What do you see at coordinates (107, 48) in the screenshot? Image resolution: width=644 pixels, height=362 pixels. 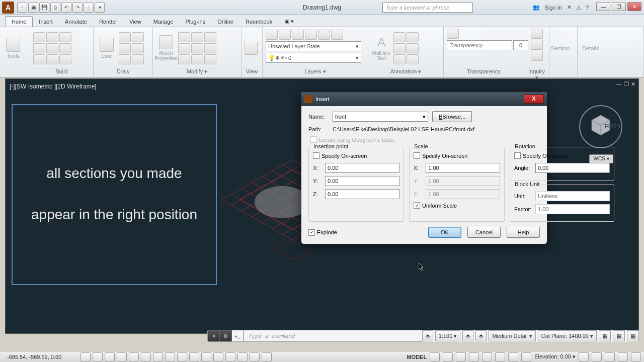 I see `line-button: Line` at bounding box center [107, 48].